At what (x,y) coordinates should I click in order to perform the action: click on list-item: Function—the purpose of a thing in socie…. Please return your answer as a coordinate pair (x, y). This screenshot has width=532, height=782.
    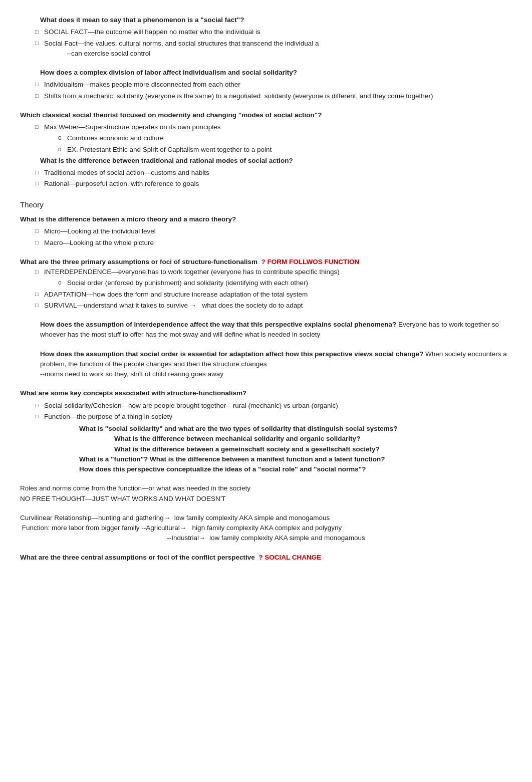
    Looking at the image, I should click on (274, 443).